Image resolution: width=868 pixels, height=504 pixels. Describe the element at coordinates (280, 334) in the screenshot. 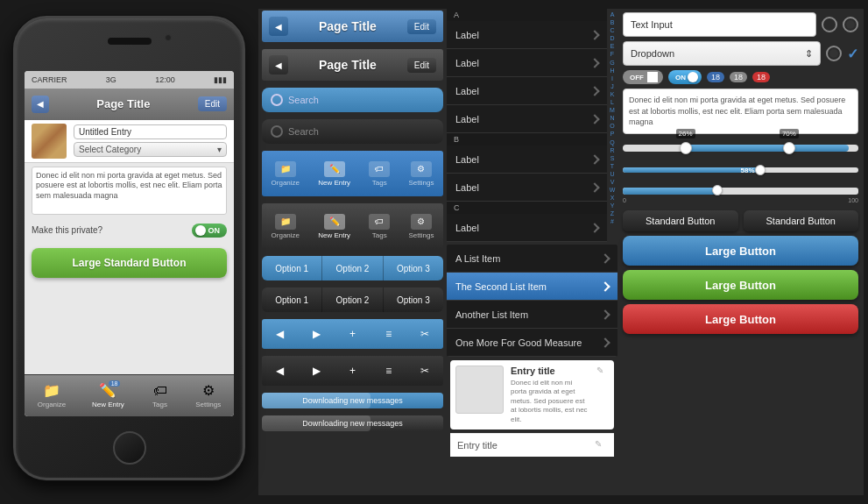

I see `media-back-btn: ◀` at that location.